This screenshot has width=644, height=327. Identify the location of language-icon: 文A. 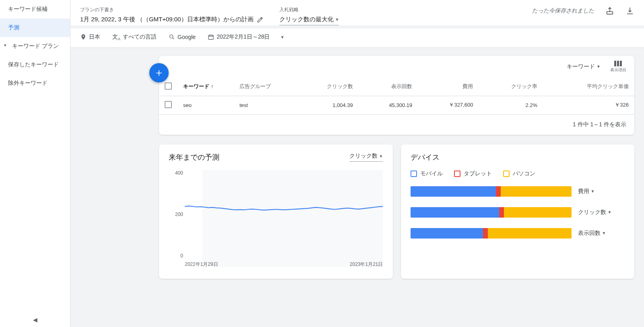
(116, 37).